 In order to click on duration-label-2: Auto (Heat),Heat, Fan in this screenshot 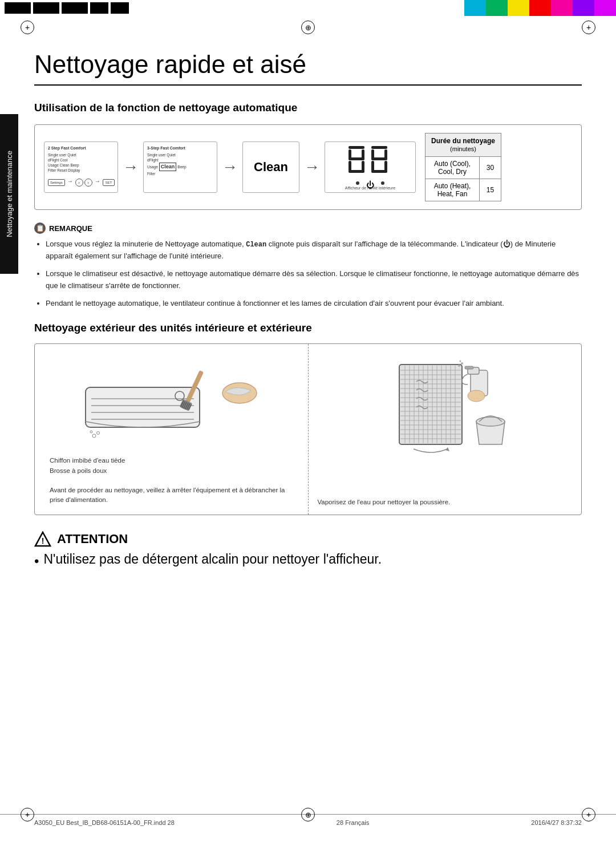, I will do `click(453, 191)`.